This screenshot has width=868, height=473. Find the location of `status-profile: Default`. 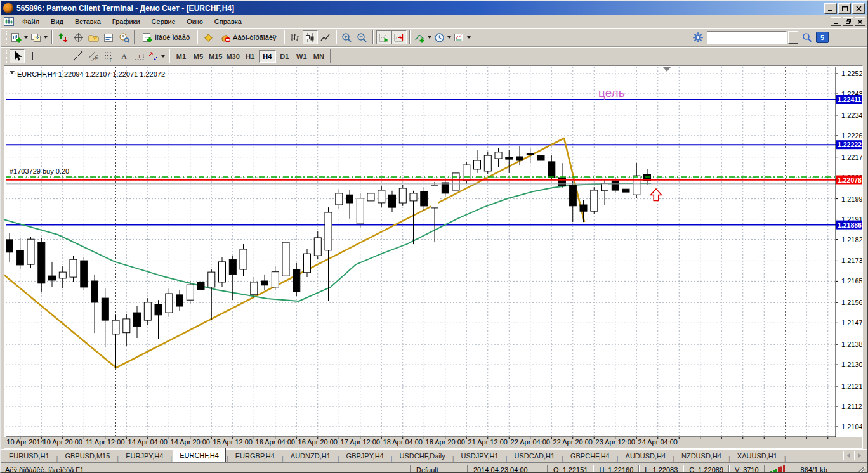

status-profile: Default is located at coordinates (439, 469).